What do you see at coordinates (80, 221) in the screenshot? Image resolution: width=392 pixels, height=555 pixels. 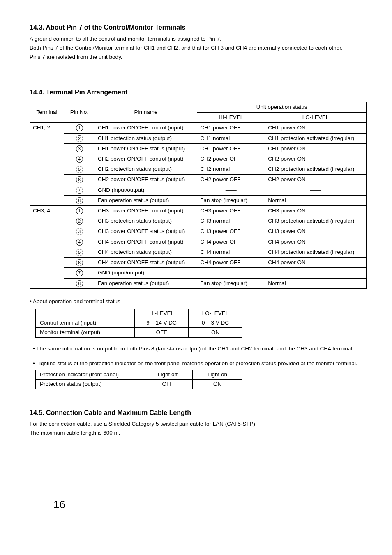 I see `pin-number: 2` at bounding box center [80, 221].